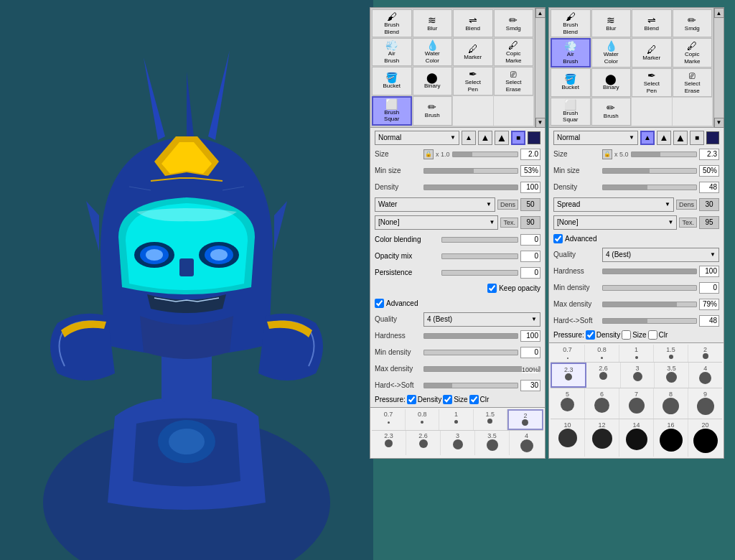 This screenshot has height=560, width=735. Describe the element at coordinates (469, 138) in the screenshot. I see `shape-btn-1-left: ▲` at that location.